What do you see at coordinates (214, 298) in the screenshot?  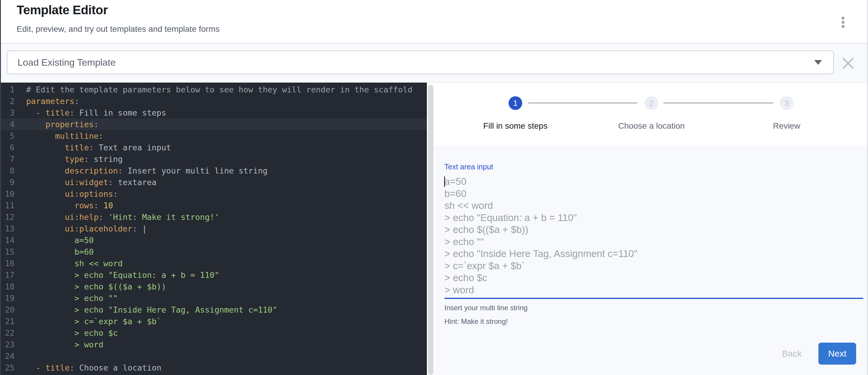 I see `code-line: 19 > echo ""` at bounding box center [214, 298].